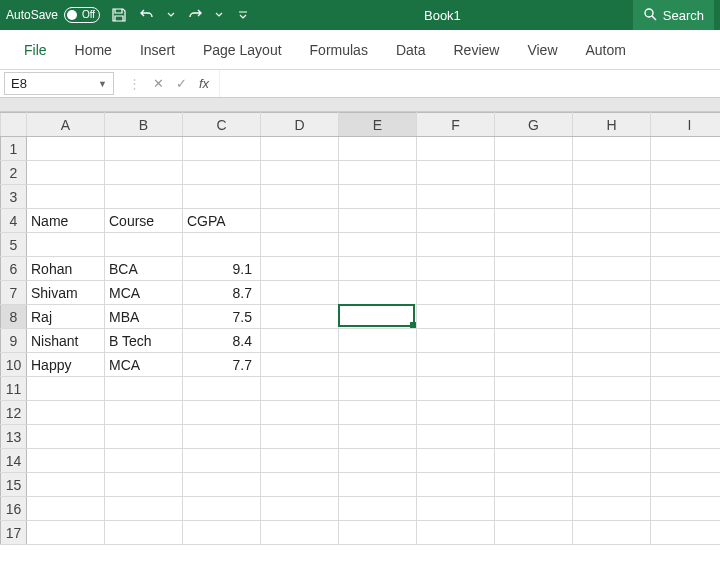  I want to click on cell-D5, so click(300, 245).